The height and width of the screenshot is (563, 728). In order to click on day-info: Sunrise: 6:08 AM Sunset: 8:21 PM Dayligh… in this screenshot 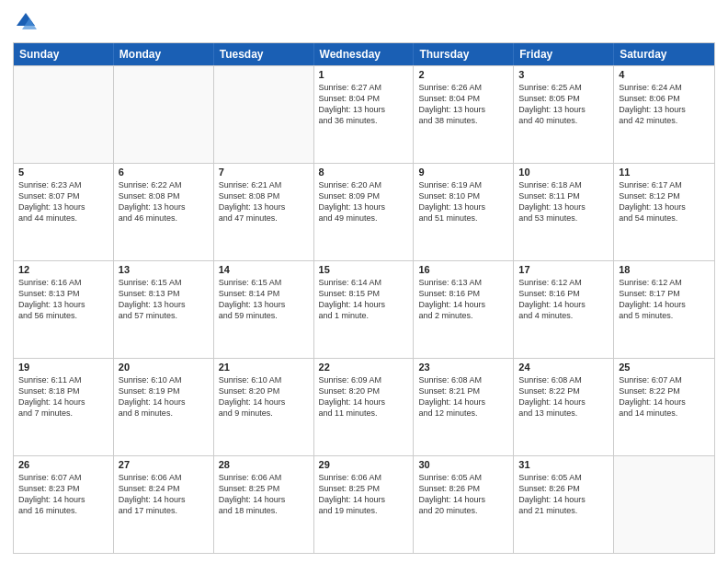, I will do `click(463, 397)`.